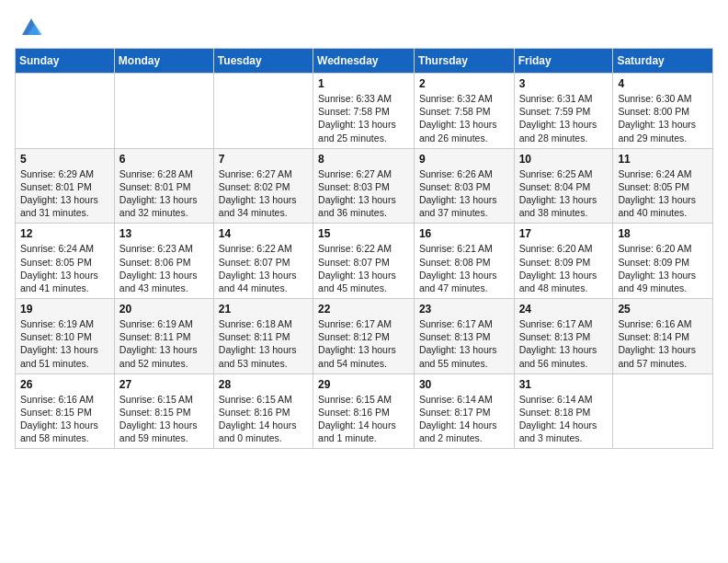 The width and height of the screenshot is (728, 563). What do you see at coordinates (364, 261) in the screenshot?
I see `calendar-week-row: 12Sunrise: 6:24 AM Sunset: 8:05 PM Dayli…` at bounding box center [364, 261].